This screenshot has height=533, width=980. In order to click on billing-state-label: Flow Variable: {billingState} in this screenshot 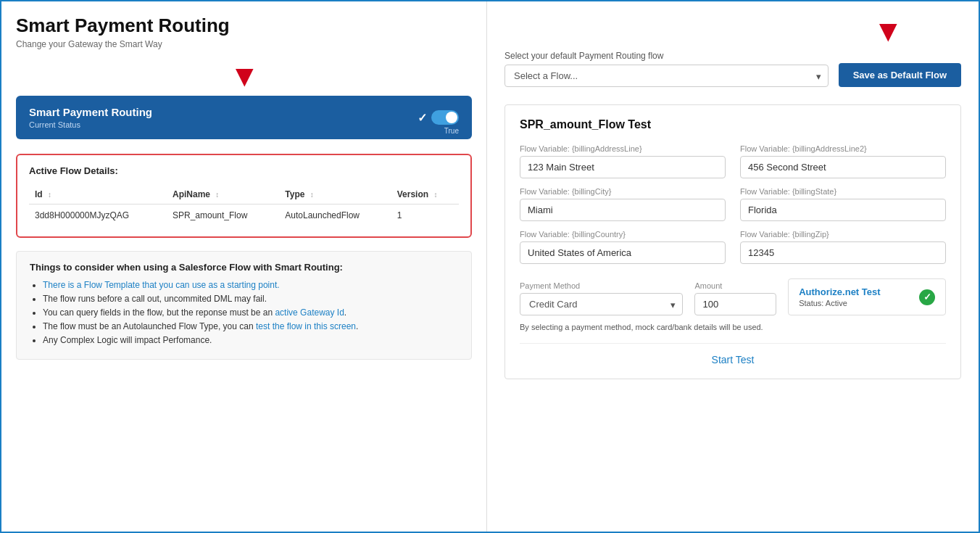, I will do `click(843, 191)`.